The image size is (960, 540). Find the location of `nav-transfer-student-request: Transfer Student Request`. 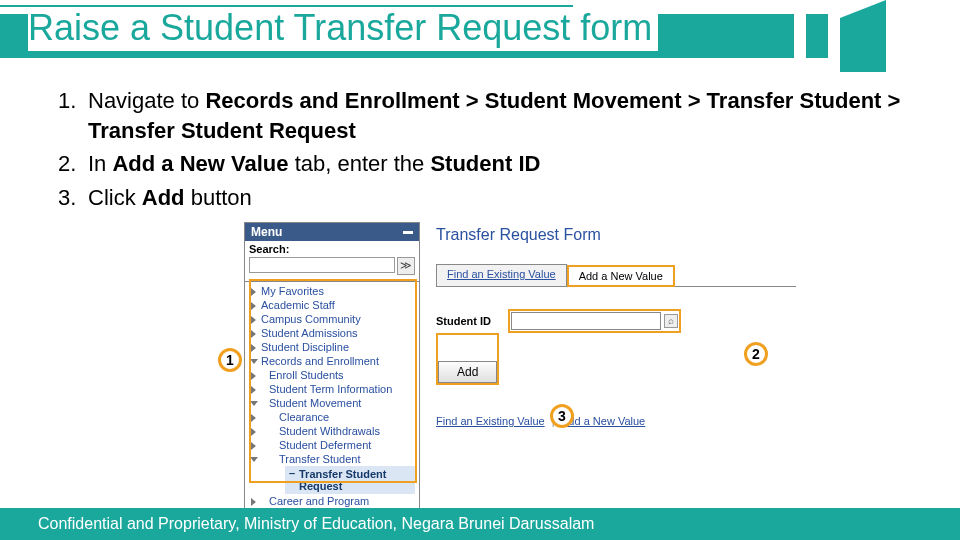

nav-transfer-student-request: Transfer Student Request is located at coordinates (350, 480).